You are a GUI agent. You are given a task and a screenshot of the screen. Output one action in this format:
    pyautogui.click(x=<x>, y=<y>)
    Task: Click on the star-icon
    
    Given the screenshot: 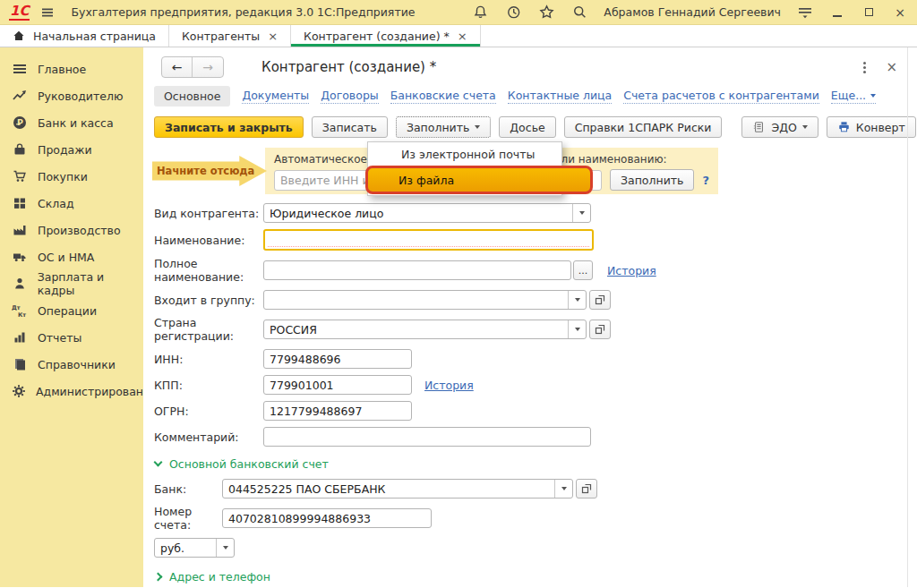 What is the action you would take?
    pyautogui.click(x=546, y=13)
    